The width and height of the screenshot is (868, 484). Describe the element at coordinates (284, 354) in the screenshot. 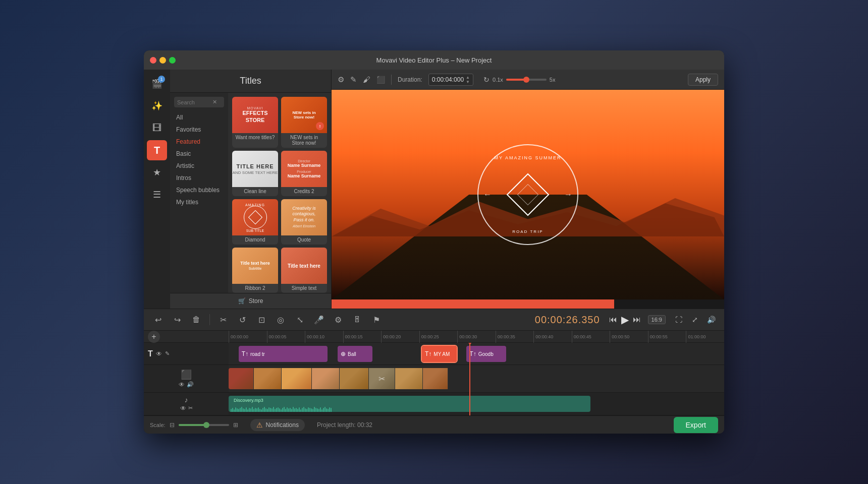

I see `text-clip-roadtr: T↑road tr` at that location.